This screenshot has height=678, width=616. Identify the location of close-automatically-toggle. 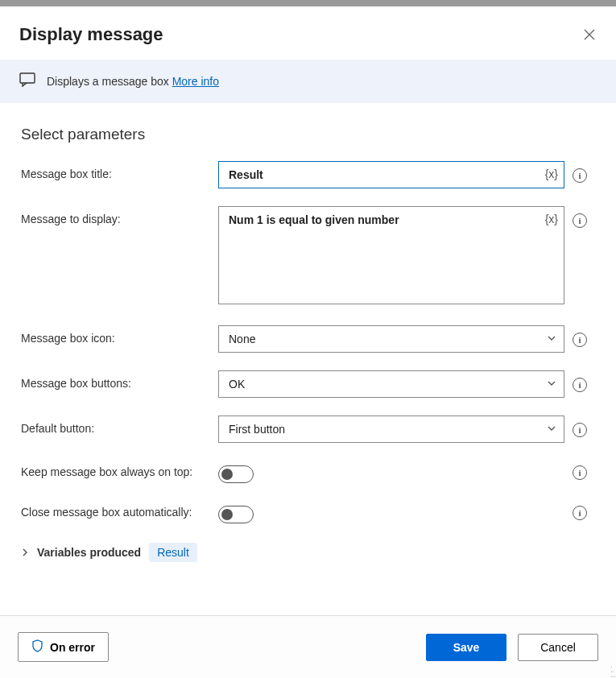
(236, 515).